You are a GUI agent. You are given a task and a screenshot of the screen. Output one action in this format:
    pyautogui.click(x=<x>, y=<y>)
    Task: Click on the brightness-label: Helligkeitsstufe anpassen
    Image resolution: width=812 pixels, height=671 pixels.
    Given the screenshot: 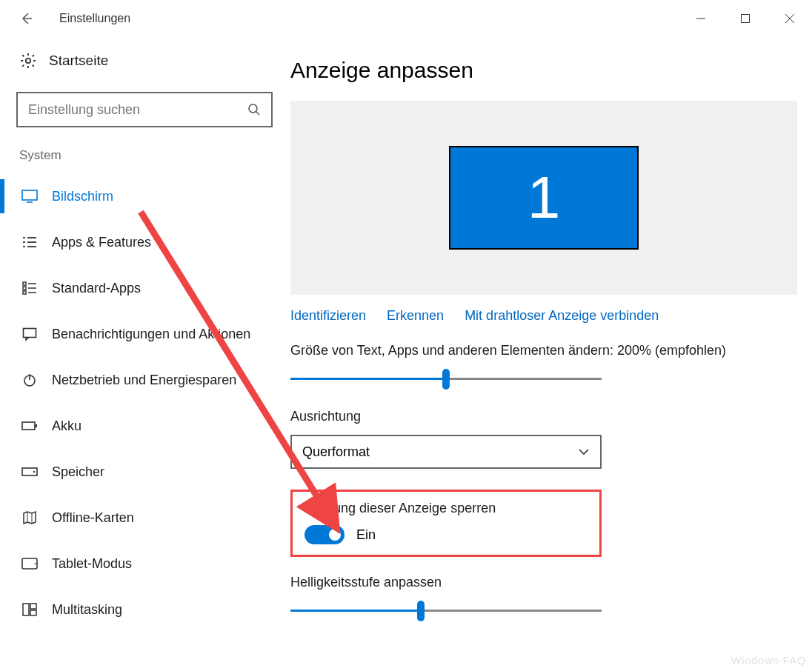 What is the action you would take?
    pyautogui.click(x=544, y=582)
    